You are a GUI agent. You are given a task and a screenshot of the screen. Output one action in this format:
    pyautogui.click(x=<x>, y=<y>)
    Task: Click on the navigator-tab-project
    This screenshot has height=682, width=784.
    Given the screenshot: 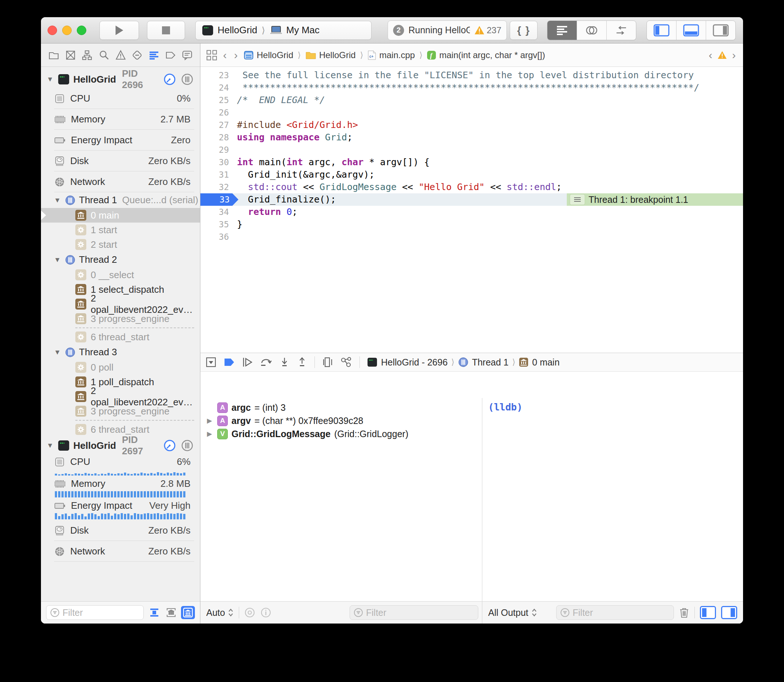 What is the action you would take?
    pyautogui.click(x=54, y=55)
    